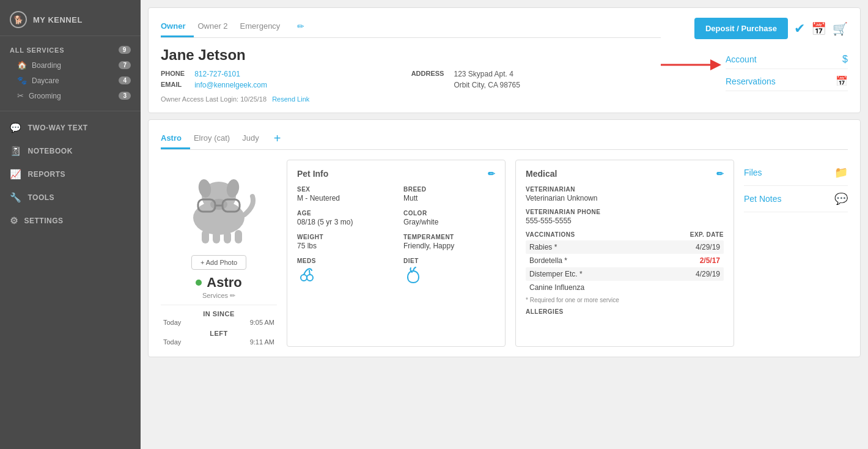 The image size is (868, 449). What do you see at coordinates (557, 288) in the screenshot?
I see `vacc-name: Canine Influenza` at bounding box center [557, 288].